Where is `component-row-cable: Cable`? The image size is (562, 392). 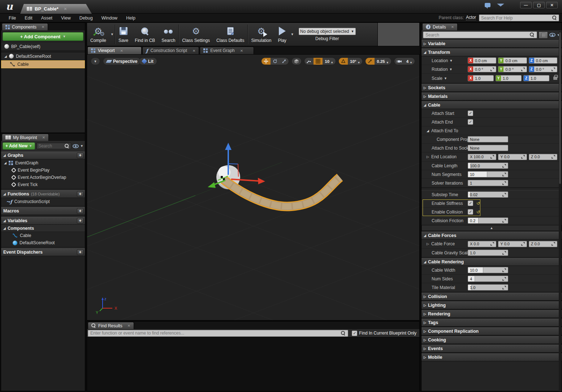 component-row-cable: Cable is located at coordinates (43, 64).